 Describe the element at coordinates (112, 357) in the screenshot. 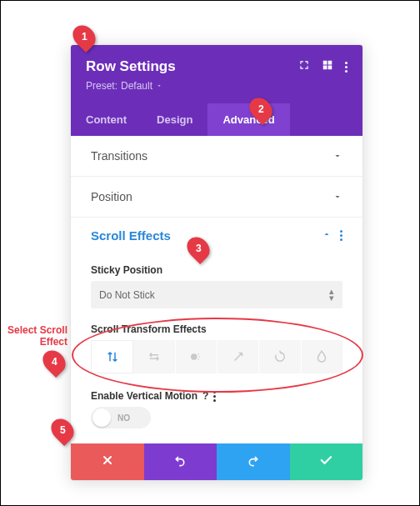

I see `effect-vertical-icon` at that location.